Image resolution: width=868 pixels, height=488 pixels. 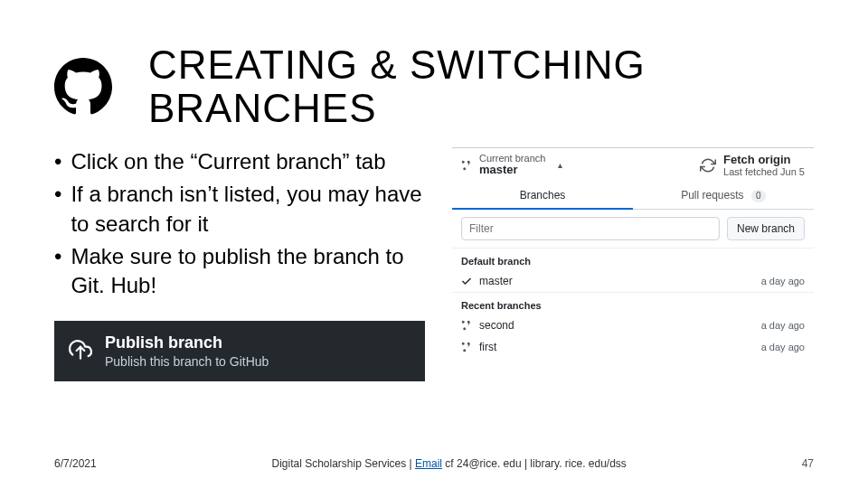 What do you see at coordinates (240, 224) in the screenshot?
I see `bullet-list: • Click on the “Current branch” tab • If…` at bounding box center [240, 224].